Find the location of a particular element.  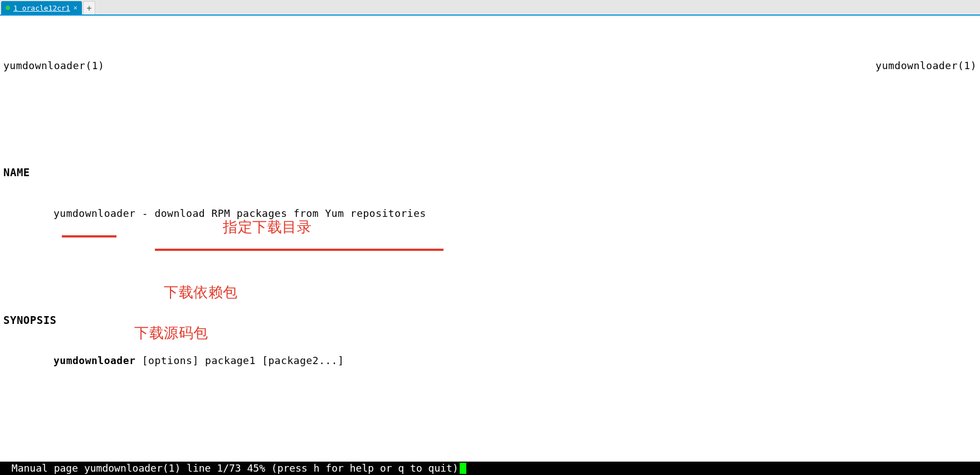

statusbar-text: Manual page yumdownloader(1) line 1/73 4… is located at coordinates (232, 468).